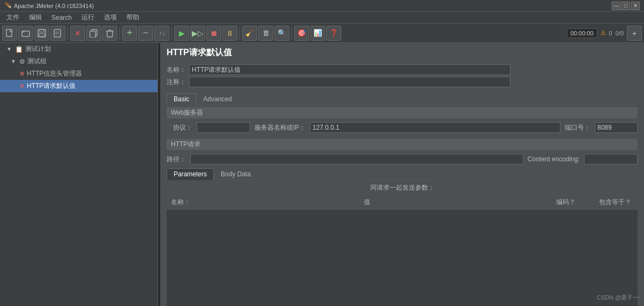  What do you see at coordinates (190, 174) in the screenshot?
I see `sub-tab-parameters: Parameters` at bounding box center [190, 174].